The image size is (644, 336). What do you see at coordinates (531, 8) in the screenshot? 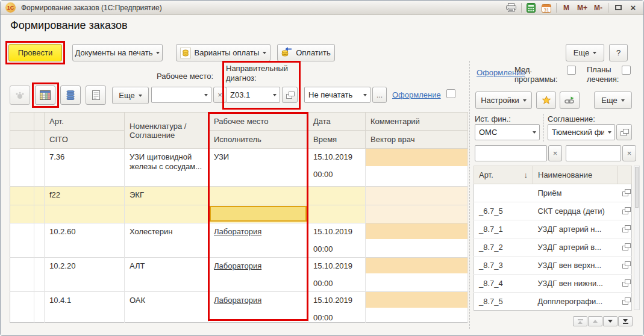
I see `calculator-icon` at bounding box center [531, 8].